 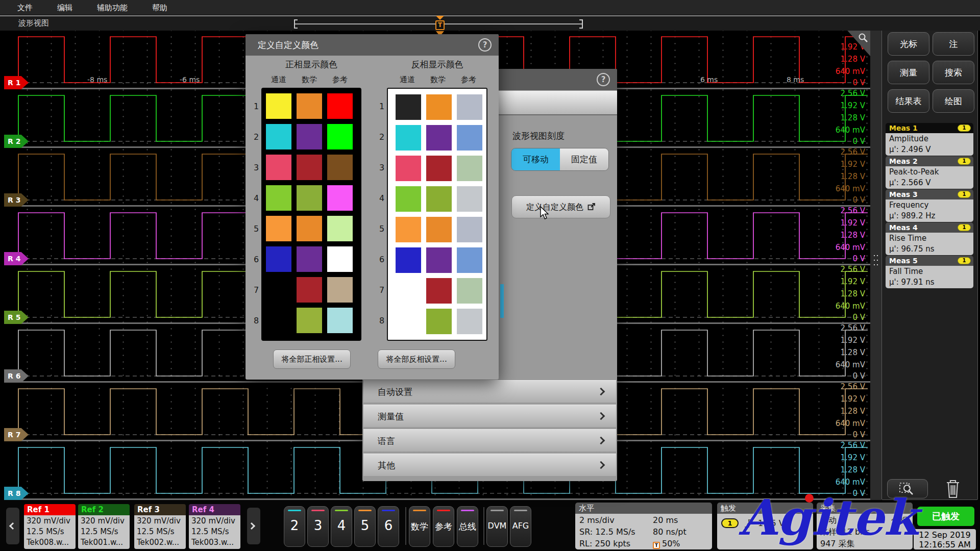 What do you see at coordinates (341, 527) in the screenshot?
I see `channel-4-button: 4` at bounding box center [341, 527].